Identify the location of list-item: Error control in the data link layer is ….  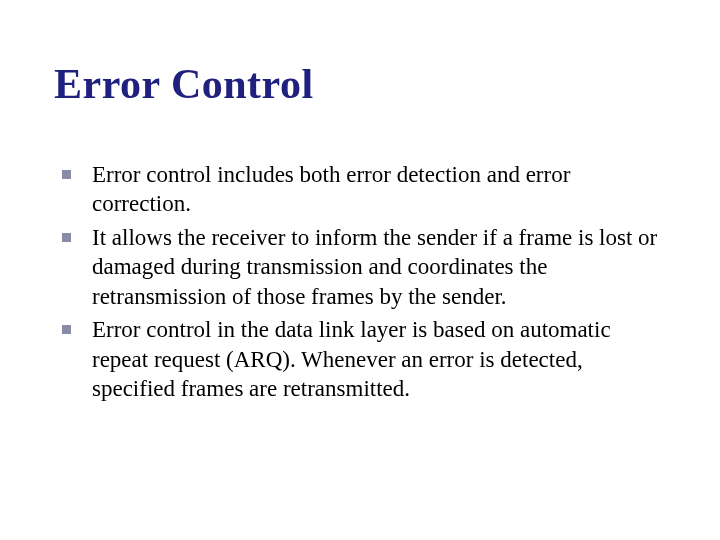
(379, 359).